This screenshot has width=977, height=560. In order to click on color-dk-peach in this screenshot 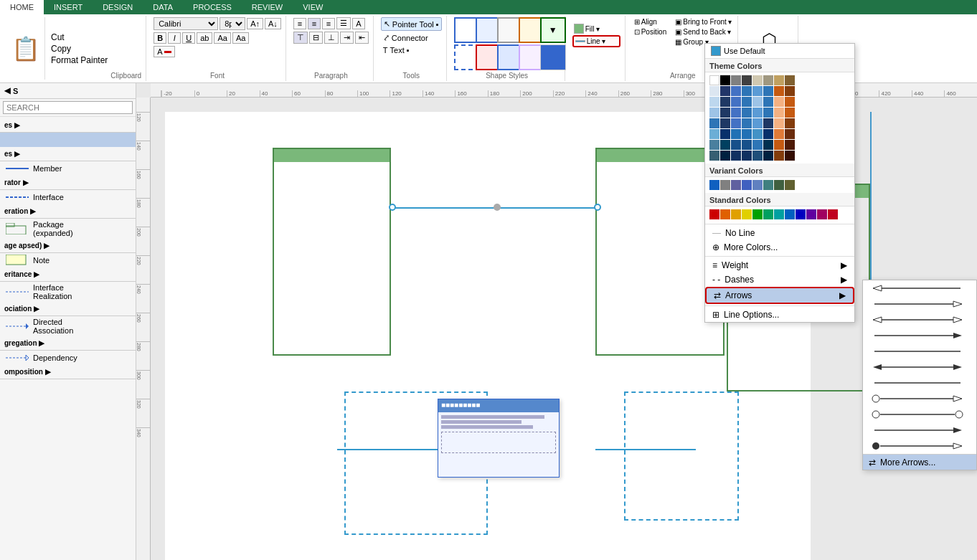, I will do `click(779, 134)`.